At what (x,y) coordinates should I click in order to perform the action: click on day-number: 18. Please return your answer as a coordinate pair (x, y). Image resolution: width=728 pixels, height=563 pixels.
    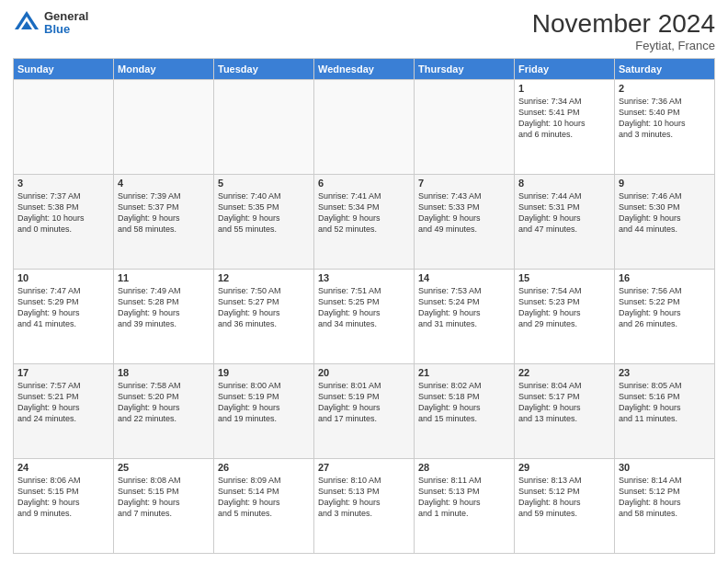
    Looking at the image, I should click on (164, 373).